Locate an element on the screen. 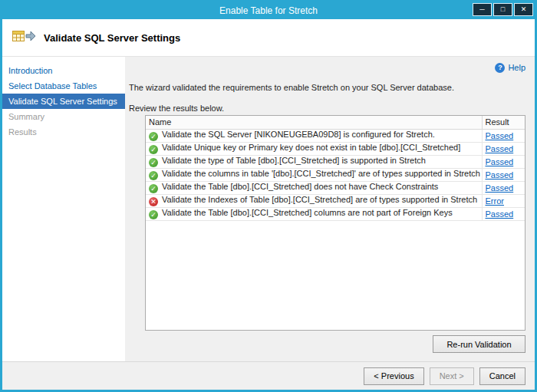  previous-button: < Previous is located at coordinates (394, 376).